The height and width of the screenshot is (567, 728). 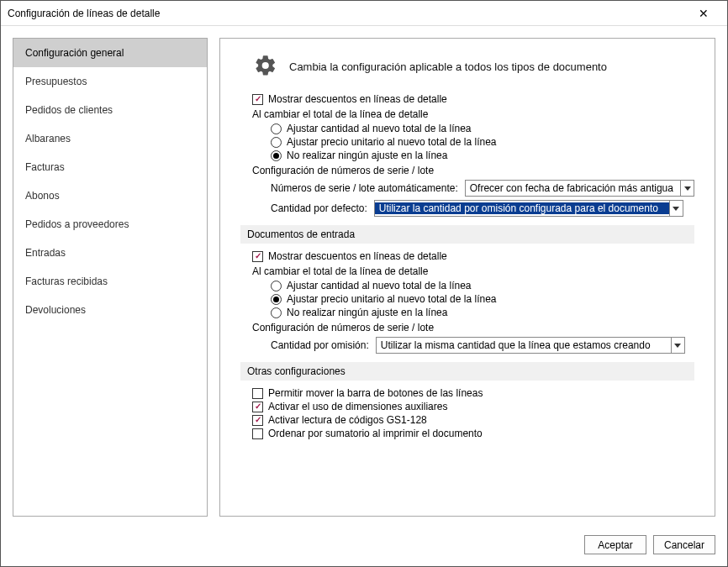 I want to click on checkbox-row: Activar el uso de dimensiones auxiliares, so click(x=473, y=407).